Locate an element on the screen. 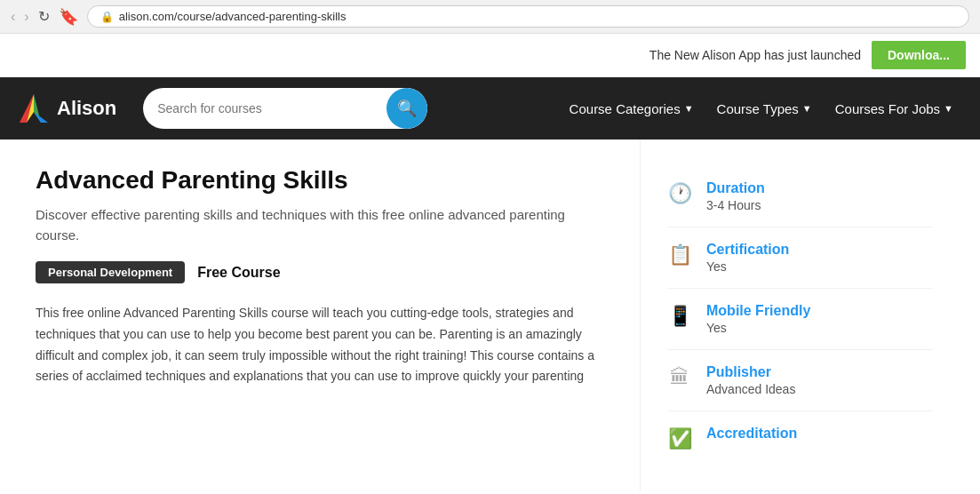 Image resolution: width=980 pixels, height=494 pixels. sidebar-duration-info: Duration 3-4 Hours is located at coordinates (736, 196).